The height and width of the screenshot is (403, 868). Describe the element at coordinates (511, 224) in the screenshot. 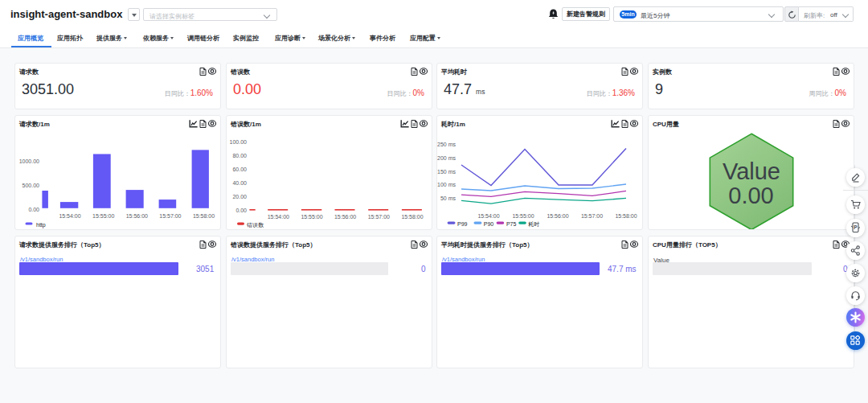

I see `svg-text: P75` at that location.